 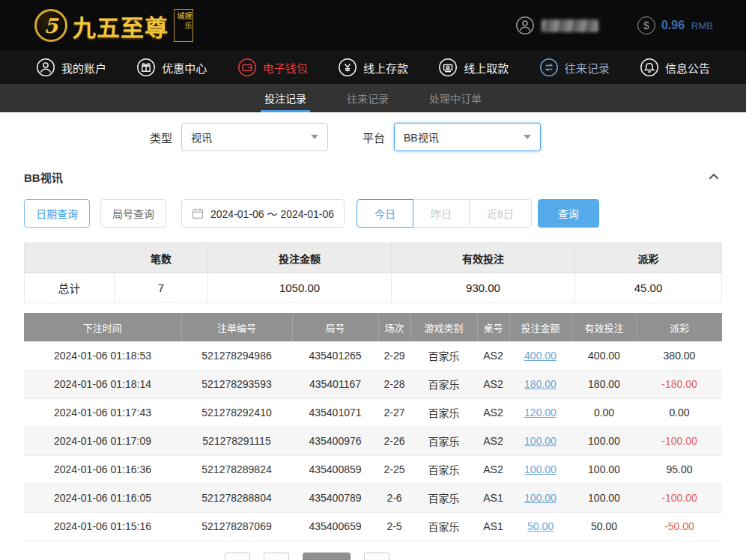 I want to click on collapse-section-button, so click(x=714, y=177).